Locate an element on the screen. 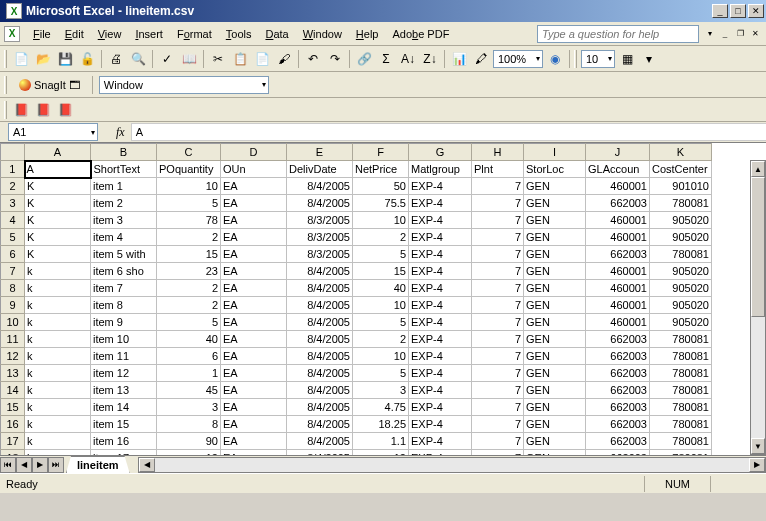 The image size is (766, 521). cell-K2: 901010 is located at coordinates (681, 186).